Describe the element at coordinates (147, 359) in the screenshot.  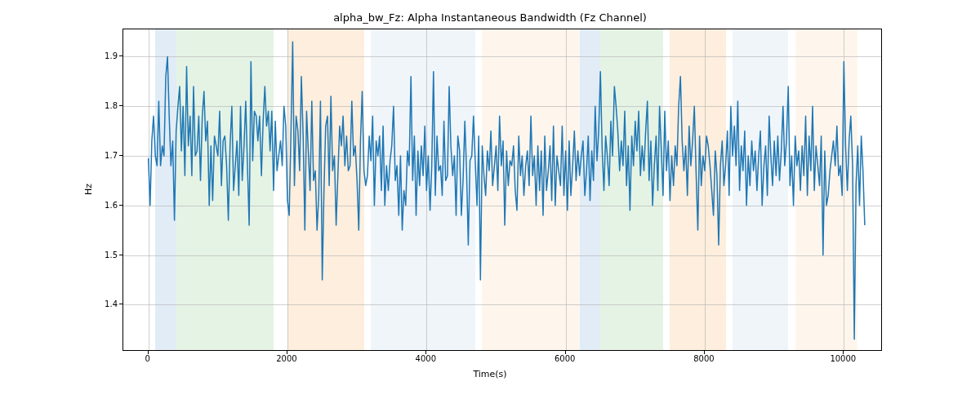
I see `x-tick-label: 0` at that location.